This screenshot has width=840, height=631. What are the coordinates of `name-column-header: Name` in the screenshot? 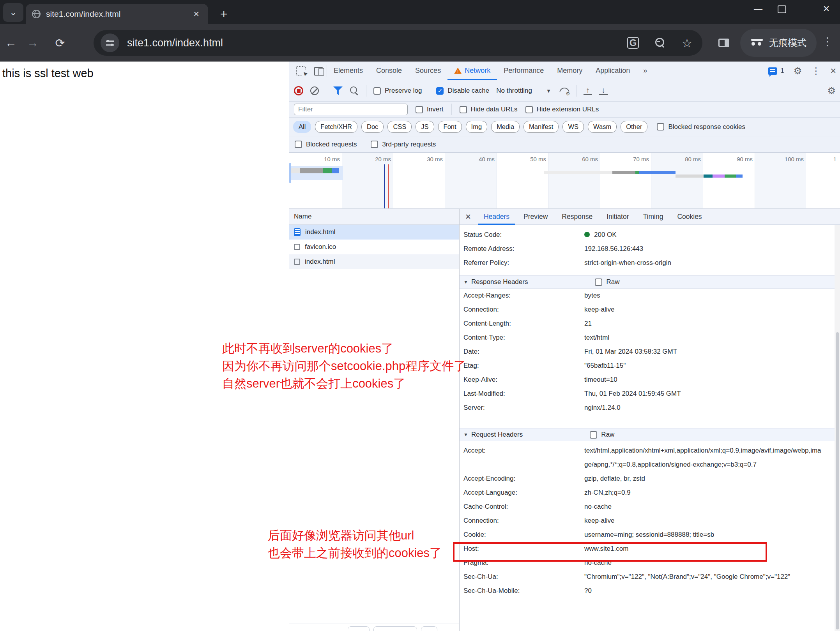 It's located at (374, 217).